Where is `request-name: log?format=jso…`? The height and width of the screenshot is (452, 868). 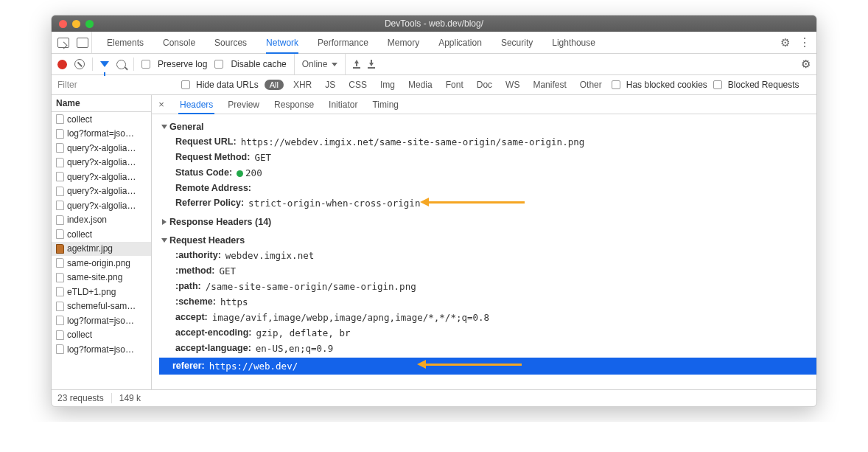
request-name: log?format=jso… is located at coordinates (100, 321).